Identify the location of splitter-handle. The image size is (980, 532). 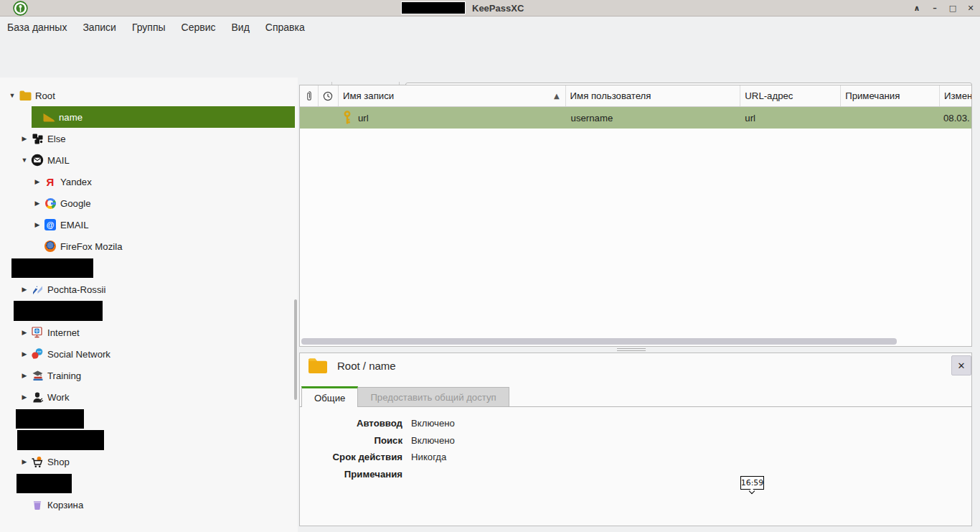
(631, 350).